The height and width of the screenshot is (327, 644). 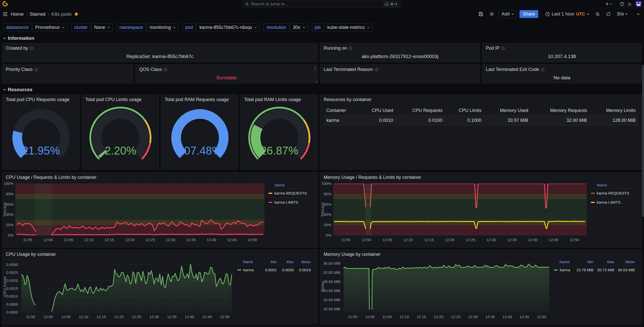 I want to click on panel-memory-usage-requests-limits: Memory Usage / Requests & Limits by cont…, so click(x=481, y=210).